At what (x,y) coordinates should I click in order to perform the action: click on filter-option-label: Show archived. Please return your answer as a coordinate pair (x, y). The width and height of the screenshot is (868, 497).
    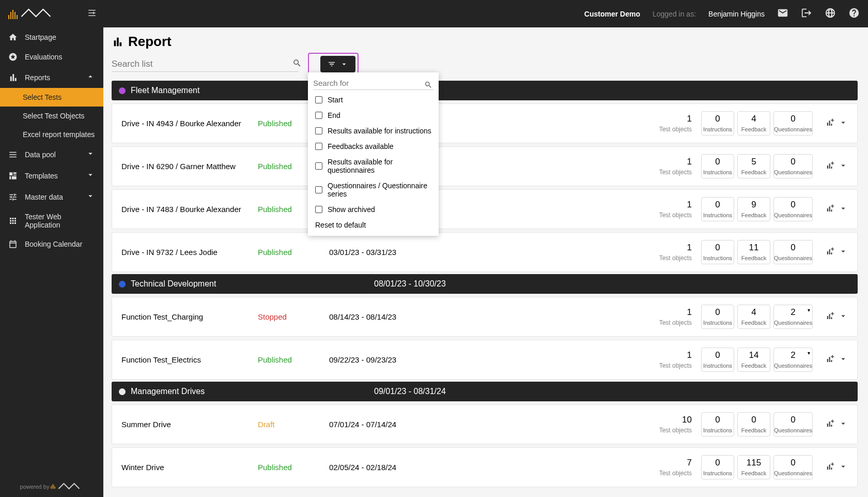
    Looking at the image, I should click on (351, 209).